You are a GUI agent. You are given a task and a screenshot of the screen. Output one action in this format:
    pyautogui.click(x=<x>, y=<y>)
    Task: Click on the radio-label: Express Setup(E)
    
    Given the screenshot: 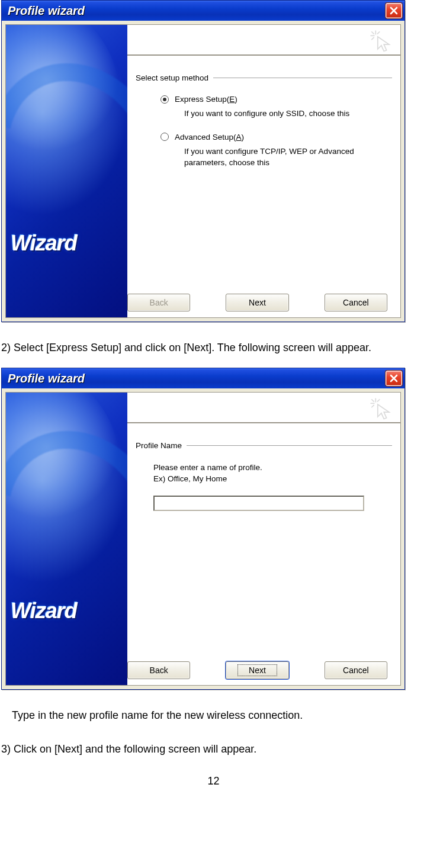 What is the action you would take?
    pyautogui.click(x=206, y=99)
    